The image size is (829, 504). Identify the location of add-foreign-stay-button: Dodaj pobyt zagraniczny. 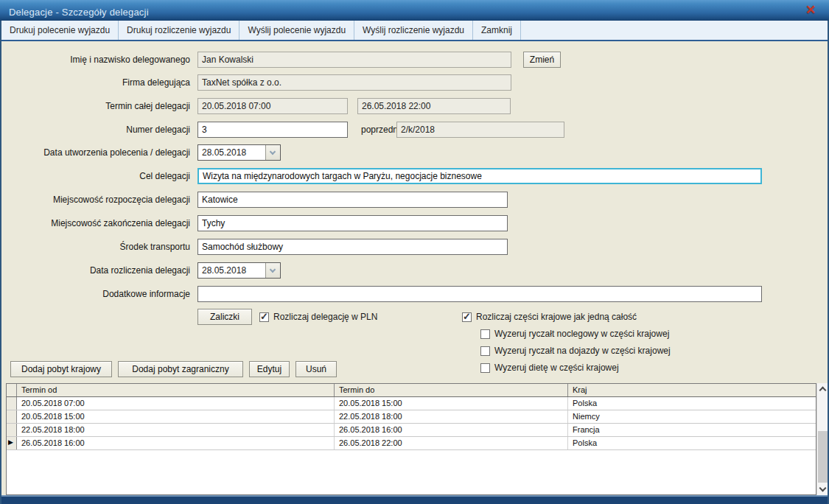
(181, 369).